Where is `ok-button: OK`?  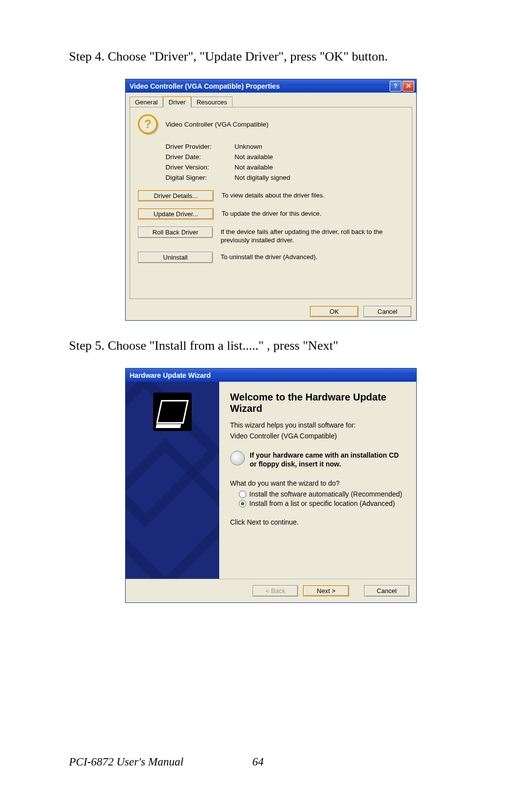
ok-button: OK is located at coordinates (334, 311).